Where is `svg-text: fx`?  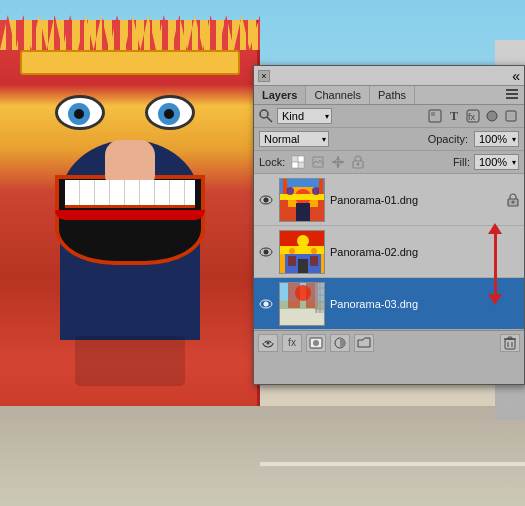 svg-text: fx is located at coordinates (472, 117).